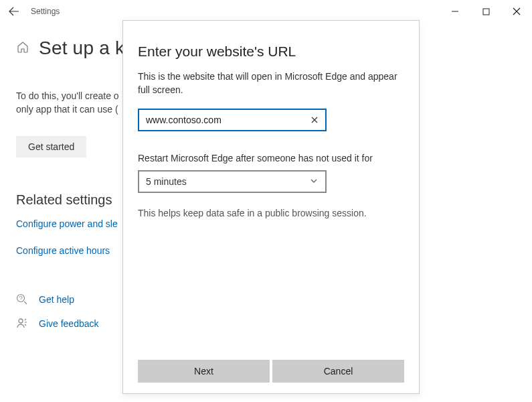 This screenshot has width=532, height=402. Describe the element at coordinates (517, 11) in the screenshot. I see `close-button` at that location.